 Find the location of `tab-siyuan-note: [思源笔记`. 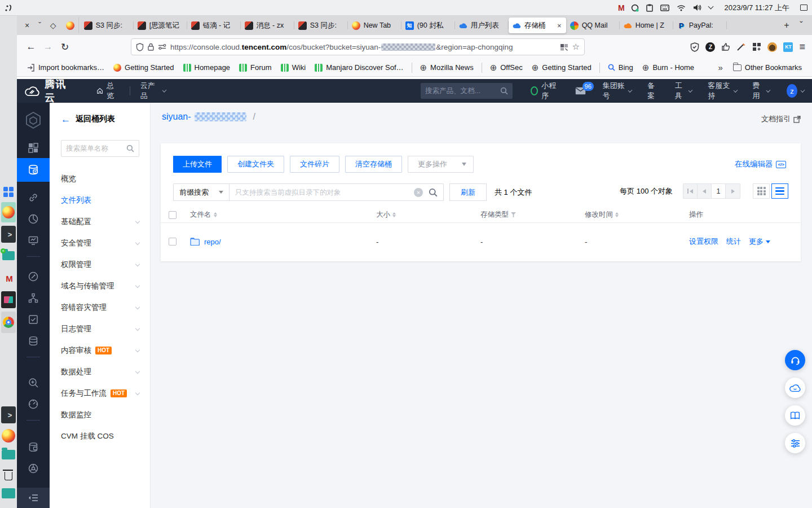

tab-siyuan-note: [思源笔记 is located at coordinates (160, 25).